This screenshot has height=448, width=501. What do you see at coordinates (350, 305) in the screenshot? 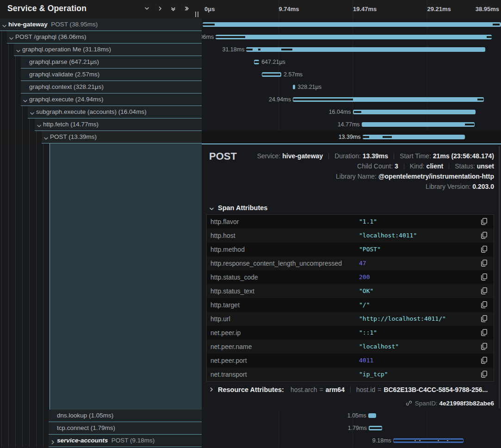
I see `attribute-row: http.target"/"` at bounding box center [350, 305].